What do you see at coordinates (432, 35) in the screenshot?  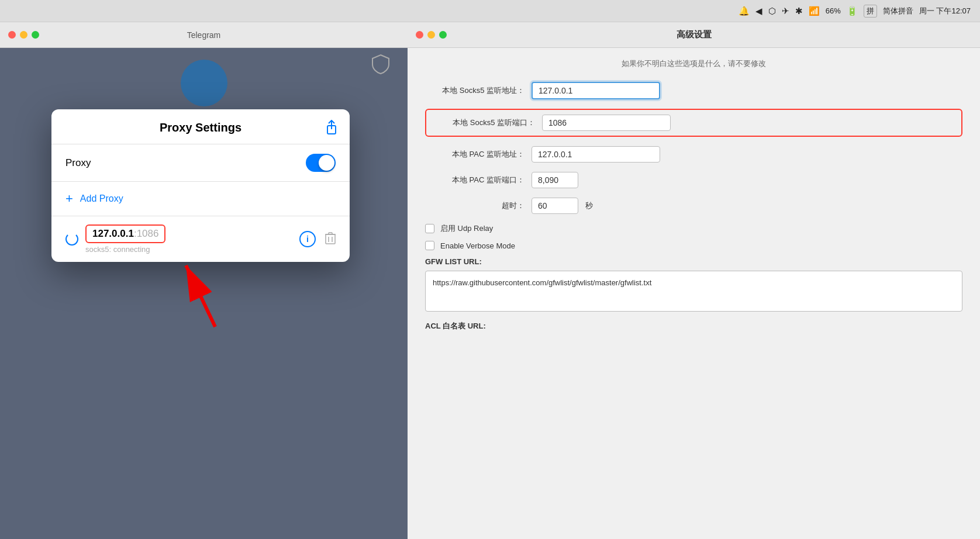 I see `settings-window-controls` at bounding box center [432, 35].